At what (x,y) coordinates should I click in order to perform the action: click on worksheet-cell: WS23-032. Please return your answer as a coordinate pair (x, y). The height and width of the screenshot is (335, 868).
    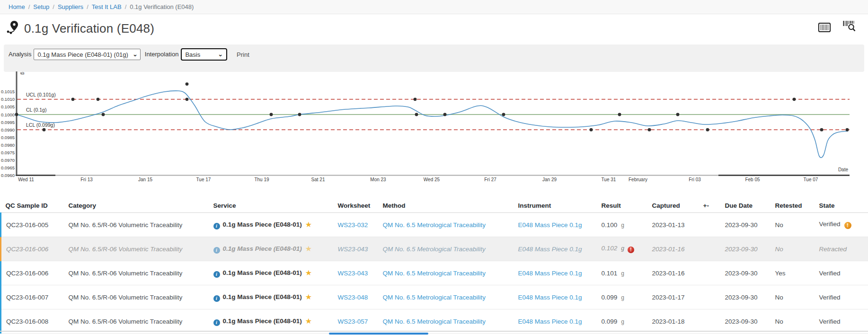
    Looking at the image, I should click on (356, 225).